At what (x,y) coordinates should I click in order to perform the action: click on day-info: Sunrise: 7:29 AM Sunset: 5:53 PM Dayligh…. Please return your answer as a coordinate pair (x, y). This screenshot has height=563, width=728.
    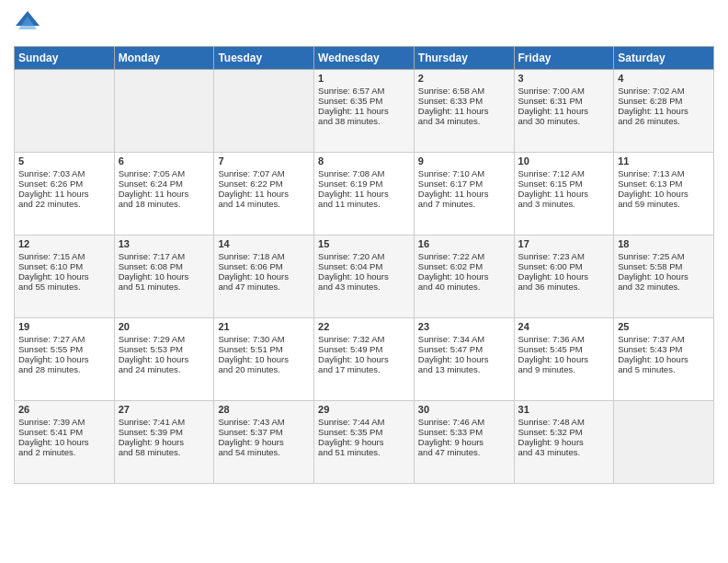
    Looking at the image, I should click on (154, 354).